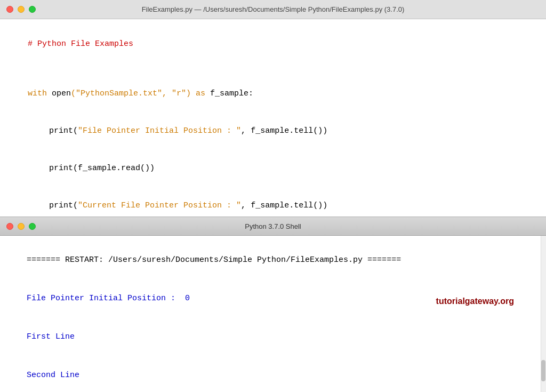  I want to click on shell-minimize-button, so click(21, 226).